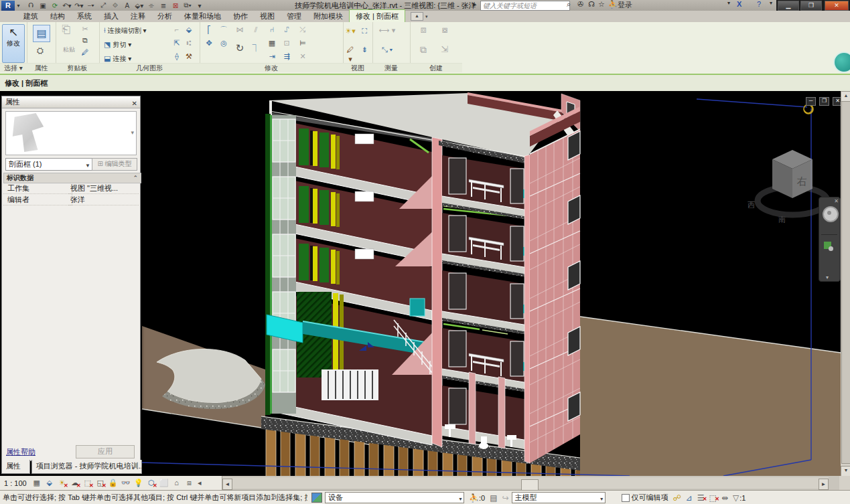 This screenshot has width=850, height=504. Describe the element at coordinates (788, 5) in the screenshot. I see `minimize-button: ▁` at that location.